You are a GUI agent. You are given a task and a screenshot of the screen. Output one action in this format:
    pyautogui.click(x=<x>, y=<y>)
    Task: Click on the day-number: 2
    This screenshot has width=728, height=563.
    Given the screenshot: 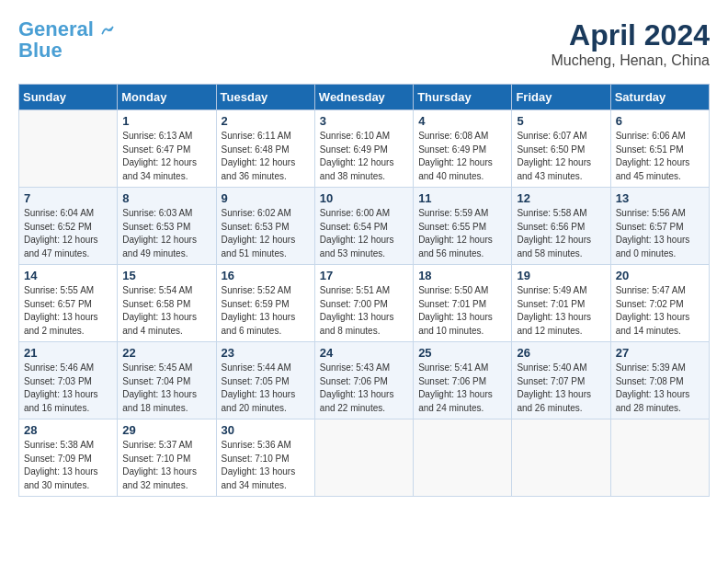 What is the action you would take?
    pyautogui.click(x=266, y=121)
    